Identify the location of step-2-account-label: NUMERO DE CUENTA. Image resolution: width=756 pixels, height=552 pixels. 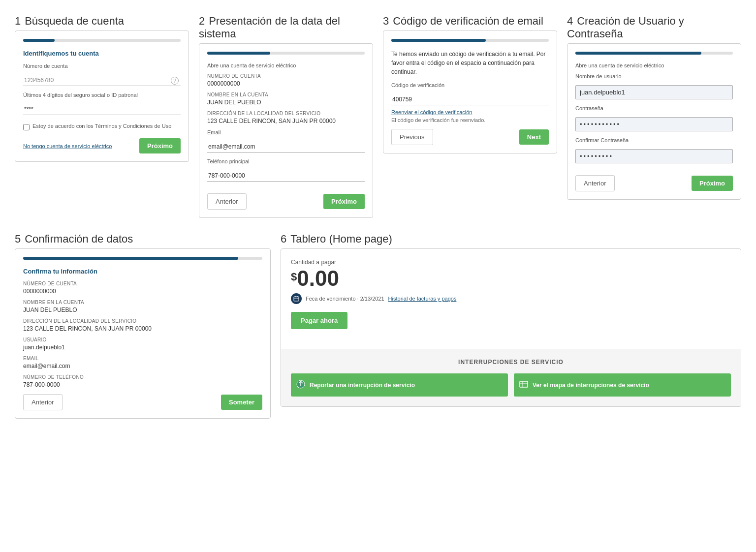
(286, 76).